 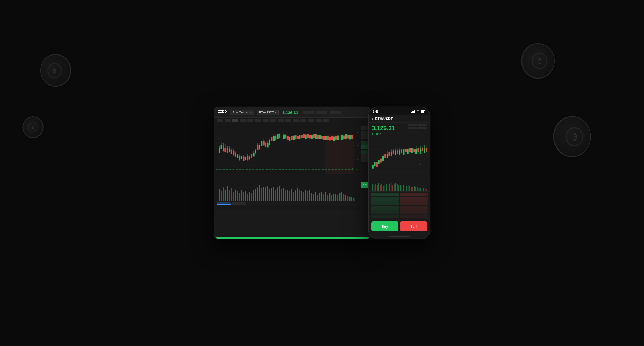 What do you see at coordinates (303, 120) in the screenshot?
I see `toolbar-draw` at bounding box center [303, 120].